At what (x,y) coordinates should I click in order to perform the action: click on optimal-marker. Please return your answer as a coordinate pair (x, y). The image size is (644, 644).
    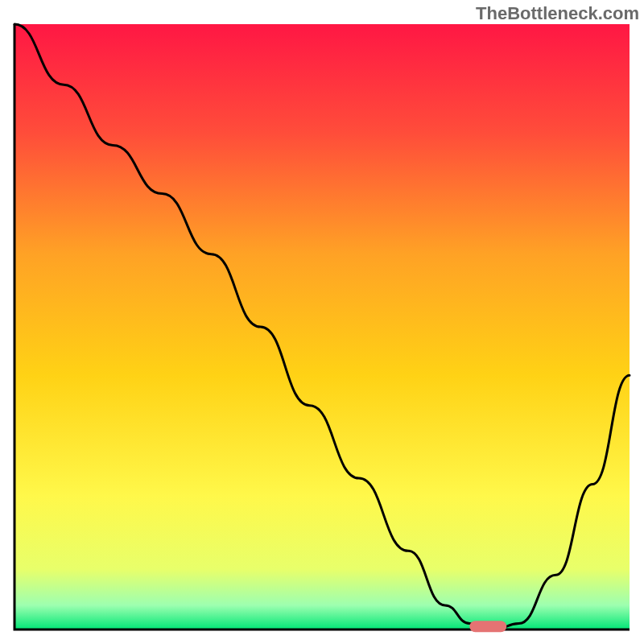
    Looking at the image, I should click on (488, 626).